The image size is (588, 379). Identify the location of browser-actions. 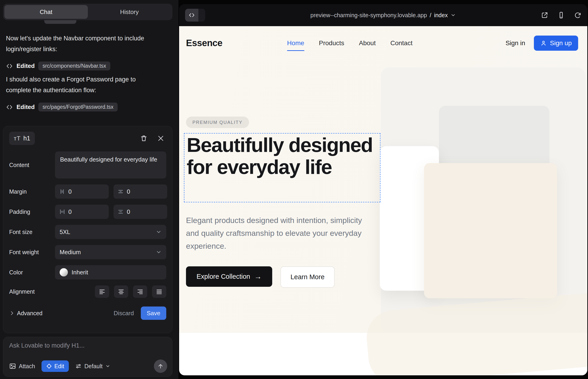
(561, 15).